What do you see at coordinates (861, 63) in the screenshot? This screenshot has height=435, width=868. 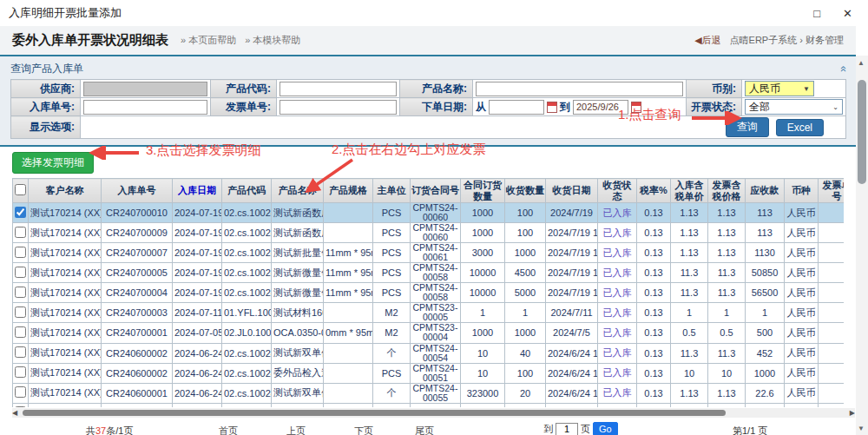 I see `scroll-up-icon: ▲` at bounding box center [861, 63].